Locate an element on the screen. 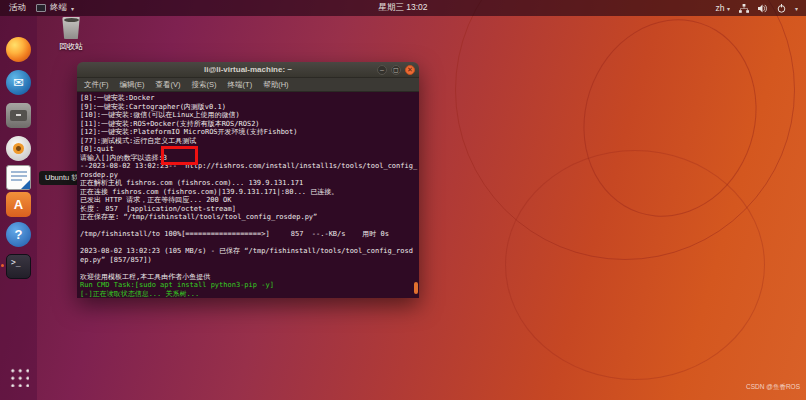 The width and height of the screenshot is (806, 400). terminal-line: 欢迎使用模板工程,本工具由作者小鱼提供 is located at coordinates (250, 278).